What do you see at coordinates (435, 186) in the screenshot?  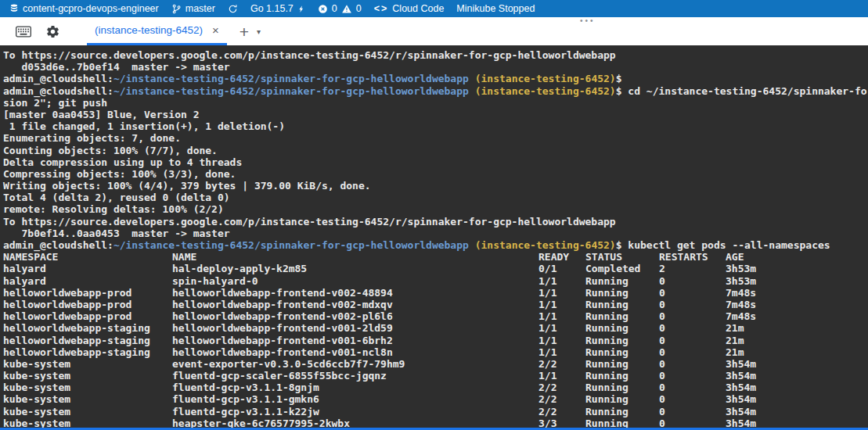 I see `terminal-line: Writing objects: 100% (4/4), 379 bytes |…` at bounding box center [435, 186].